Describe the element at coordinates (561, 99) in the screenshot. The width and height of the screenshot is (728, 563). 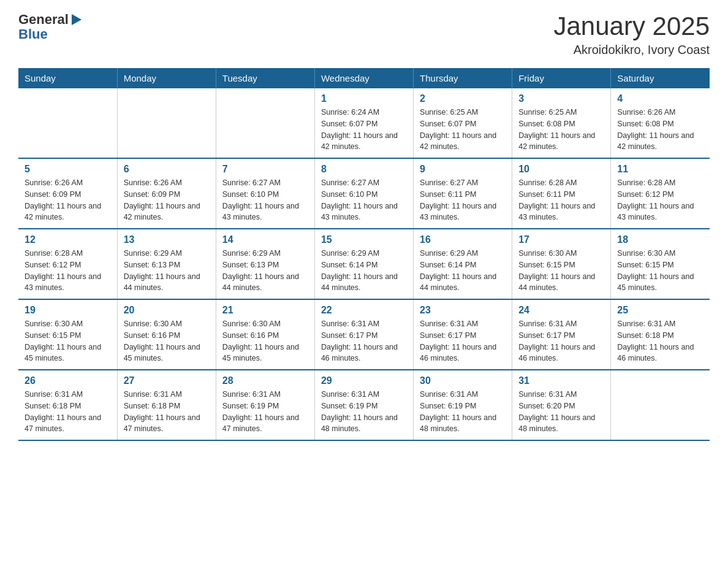
I see `day-number: 3` at that location.